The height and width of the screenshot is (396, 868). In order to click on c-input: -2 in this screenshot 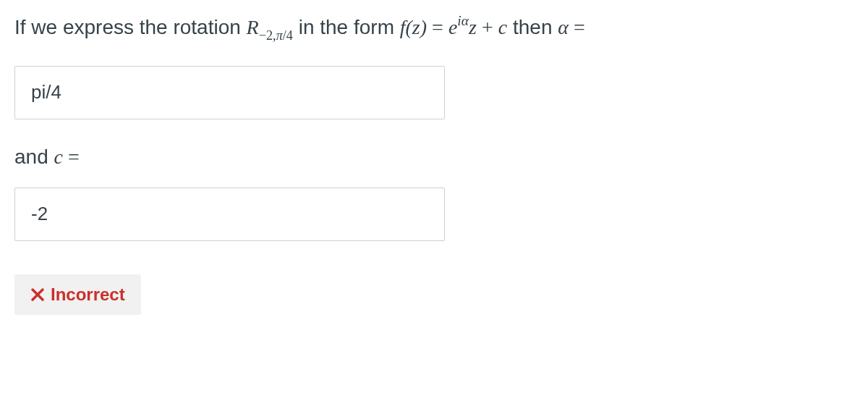, I will do `click(230, 214)`.